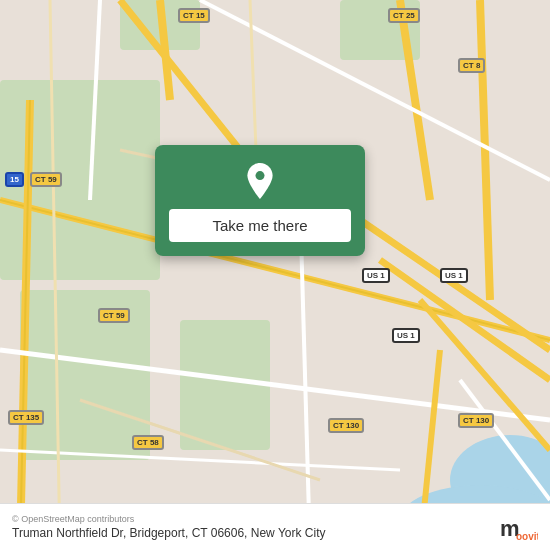  What do you see at coordinates (454, 276) in the screenshot?
I see `shield-us1-b: US 1` at bounding box center [454, 276].